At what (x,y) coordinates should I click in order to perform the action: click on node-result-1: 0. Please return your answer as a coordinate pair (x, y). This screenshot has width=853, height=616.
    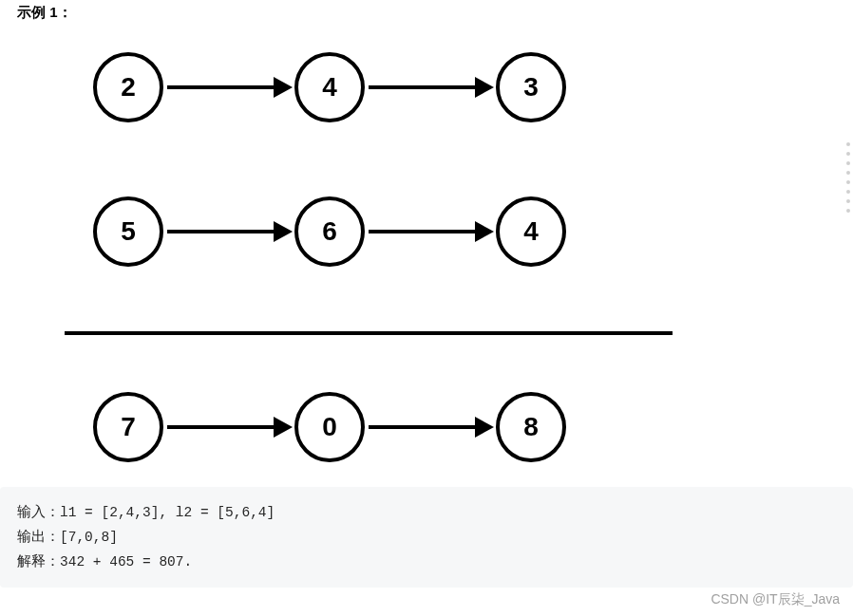
    Looking at the image, I should click on (330, 427).